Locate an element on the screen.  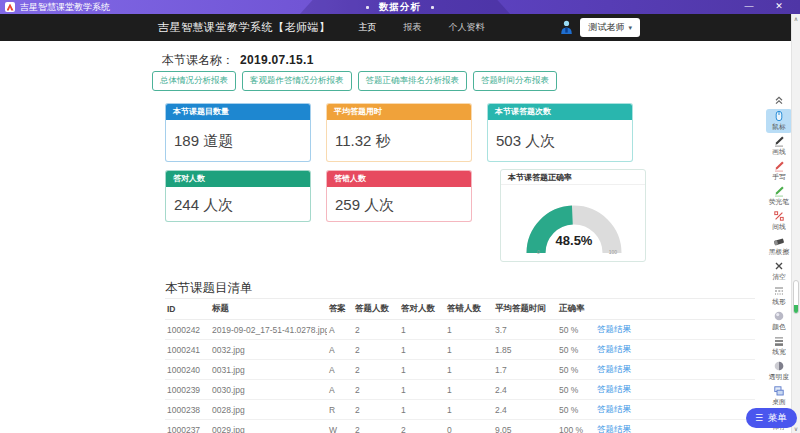
color-icon is located at coordinates (779, 316).